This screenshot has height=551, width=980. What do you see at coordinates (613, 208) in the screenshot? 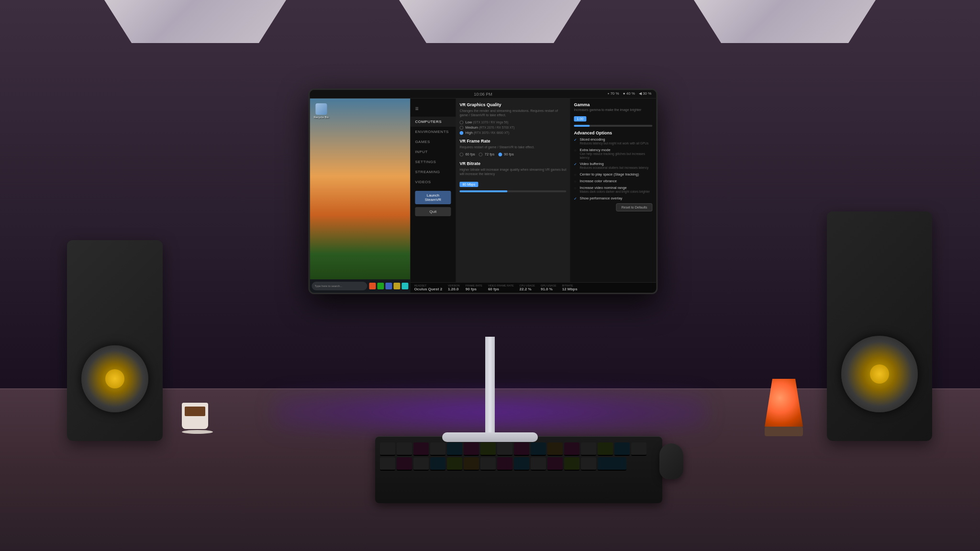
I see `reset-container: Reset to Defaults` at bounding box center [613, 208].